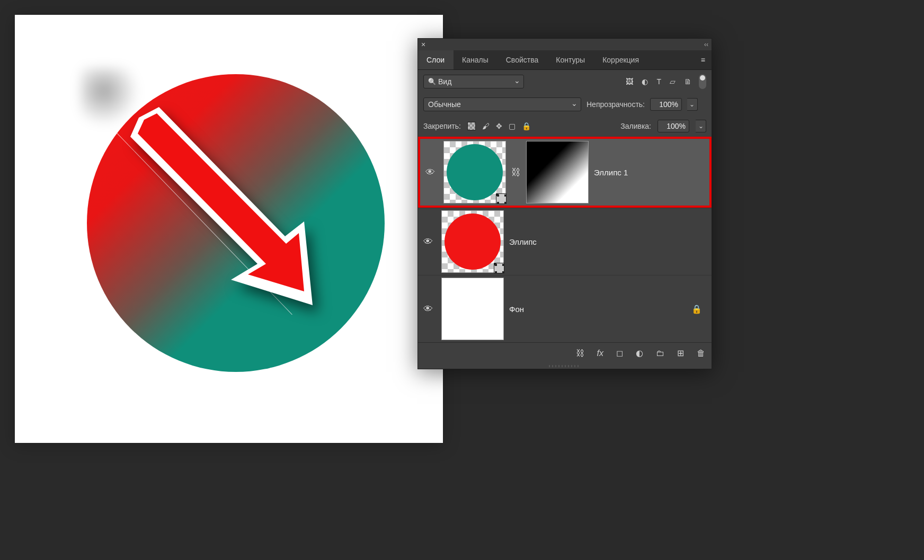 This screenshot has width=924, height=560. What do you see at coordinates (499, 126) in the screenshot?
I see `lock-position-icon: ✥` at bounding box center [499, 126].